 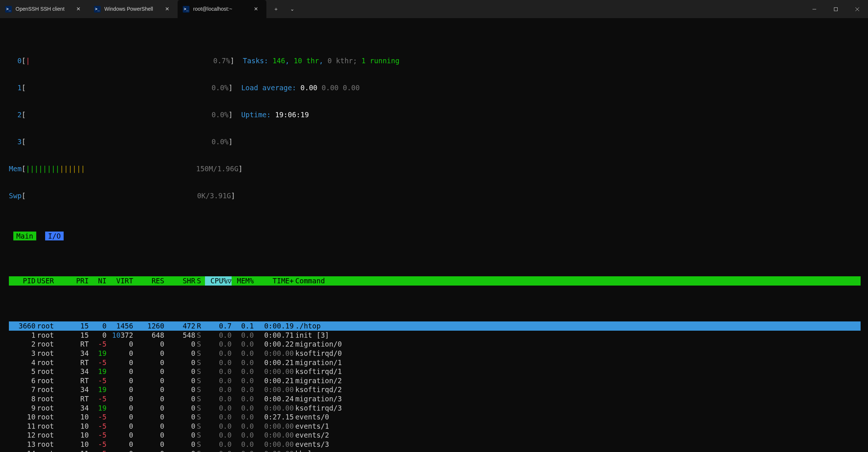 What do you see at coordinates (25, 236) in the screenshot?
I see `htop-tab-main: Main` at bounding box center [25, 236].